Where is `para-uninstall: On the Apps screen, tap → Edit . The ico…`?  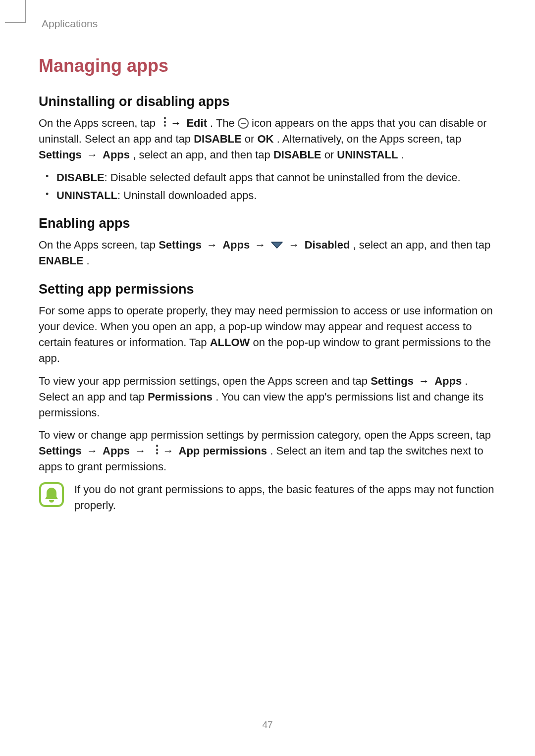
para-uninstall: On the Apps screen, tap → Edit . The ico… is located at coordinates (268, 139).